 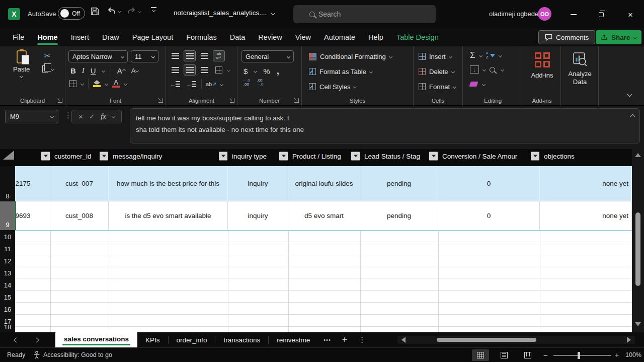 What do you see at coordinates (204, 70) in the screenshot?
I see `align-right-button` at bounding box center [204, 70].